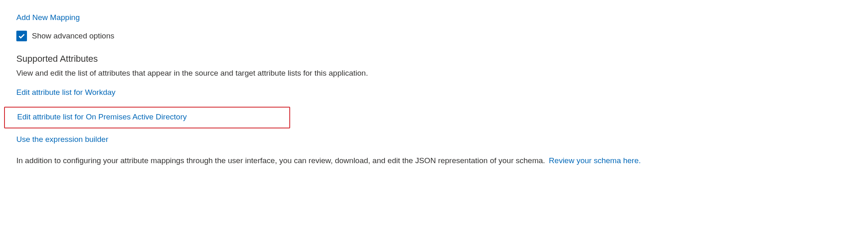  I want to click on footer-text-prefix: In addition to configuring your attribut…, so click(281, 160).